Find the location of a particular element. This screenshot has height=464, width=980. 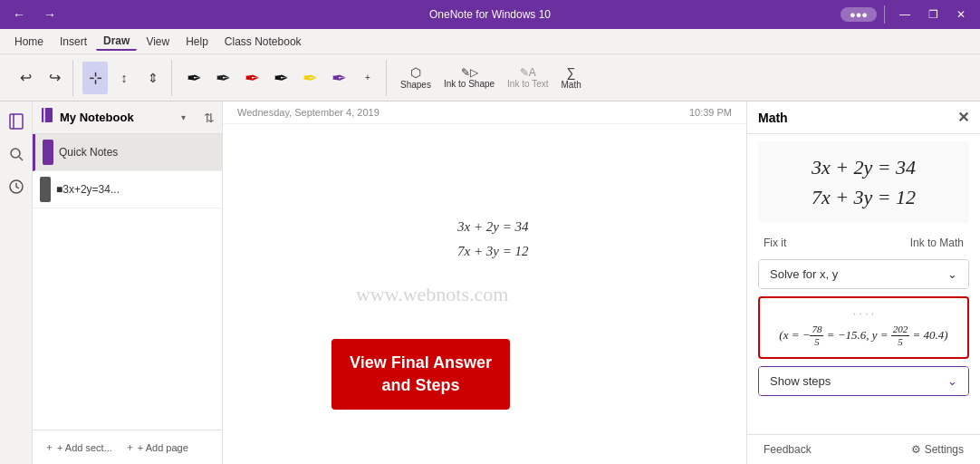

pen-dark-button: ✒ is located at coordinates (223, 78).